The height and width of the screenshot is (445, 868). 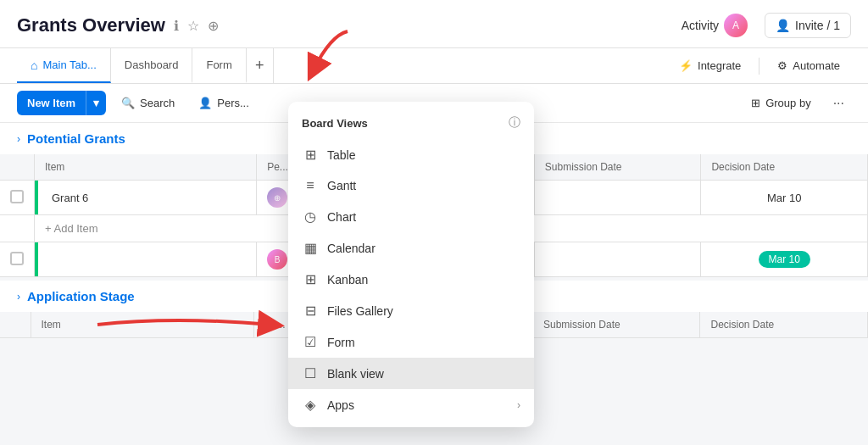 I want to click on integrate-button: ⚡ Integrate, so click(x=710, y=66).